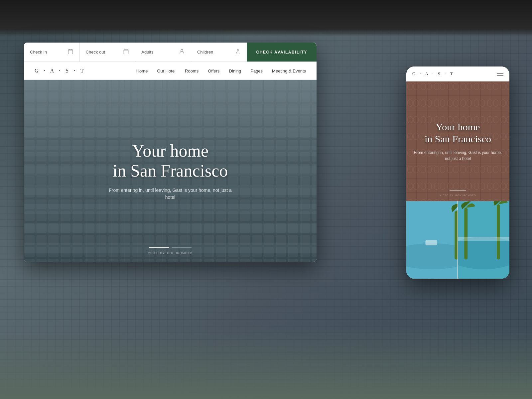  I want to click on mobile-logo: G · A · S · T, so click(434, 74).